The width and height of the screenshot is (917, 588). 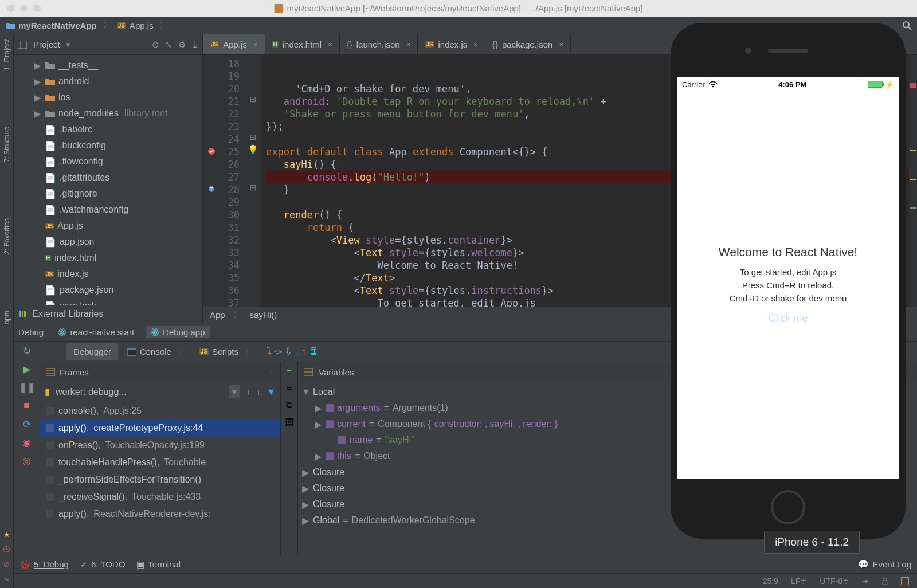 I want to click on tab-project: 1: Project, so click(x=7, y=55).